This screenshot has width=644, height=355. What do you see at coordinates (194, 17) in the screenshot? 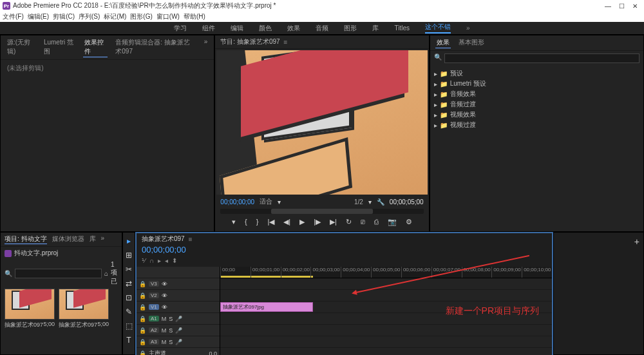
I see `menu-help: 帮助(H)` at bounding box center [194, 17].